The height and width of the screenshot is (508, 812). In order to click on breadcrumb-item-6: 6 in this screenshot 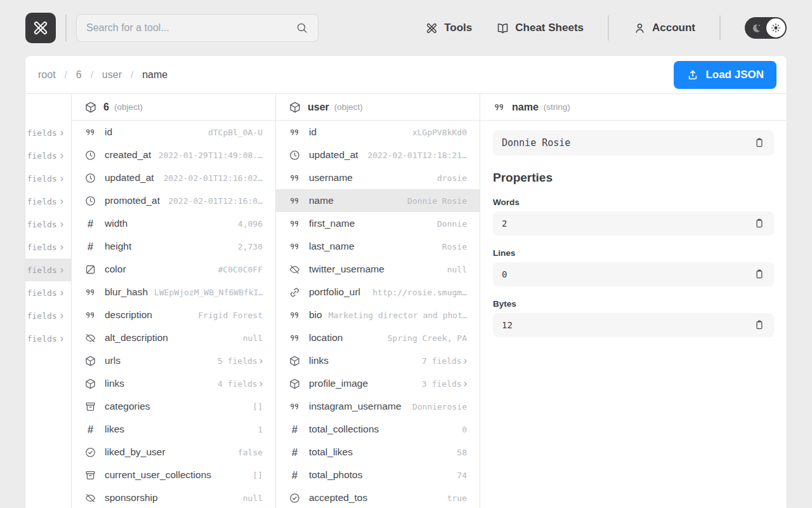, I will do `click(79, 75)`.